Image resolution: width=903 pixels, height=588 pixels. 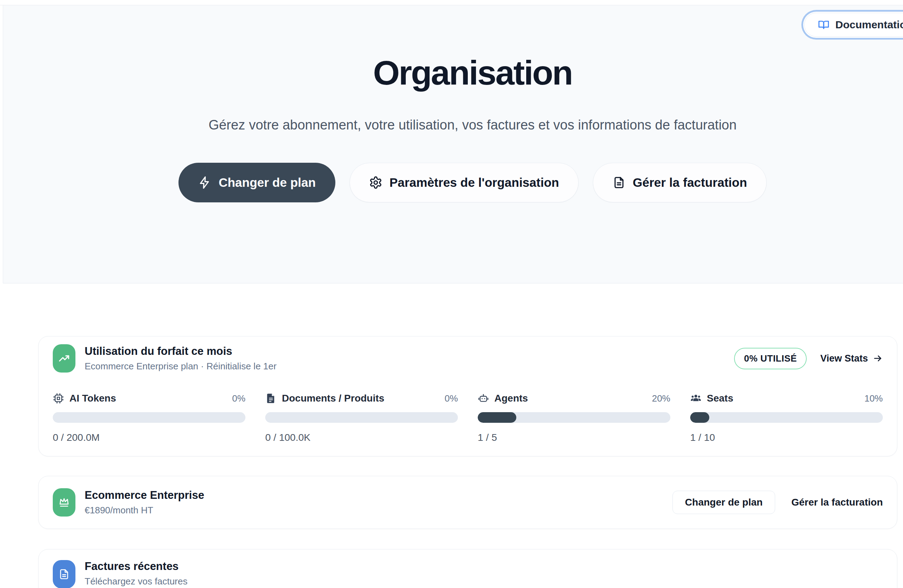 What do you see at coordinates (181, 351) in the screenshot?
I see `usage-card-title: Utilisation du forfait ce mois` at bounding box center [181, 351].